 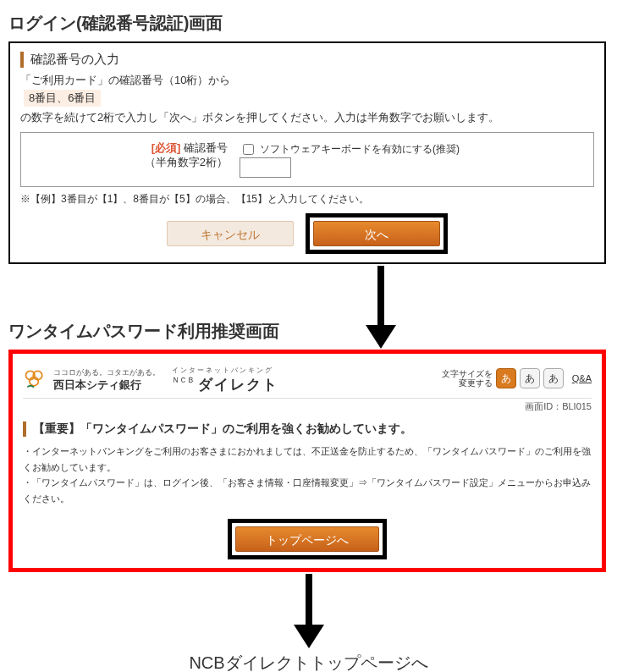 I want to click on screen-id: 画面ID：BLI015, so click(x=307, y=406).